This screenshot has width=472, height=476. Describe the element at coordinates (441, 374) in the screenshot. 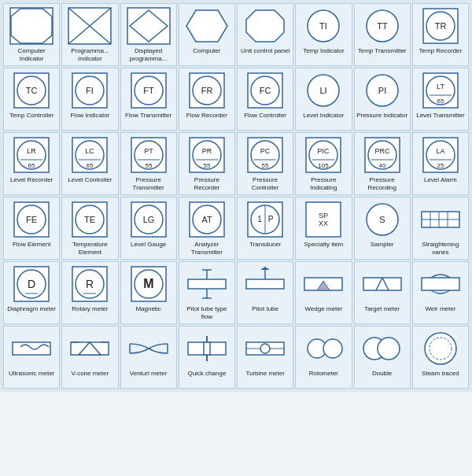

I see `steam-traced-label: Steam traced` at that location.